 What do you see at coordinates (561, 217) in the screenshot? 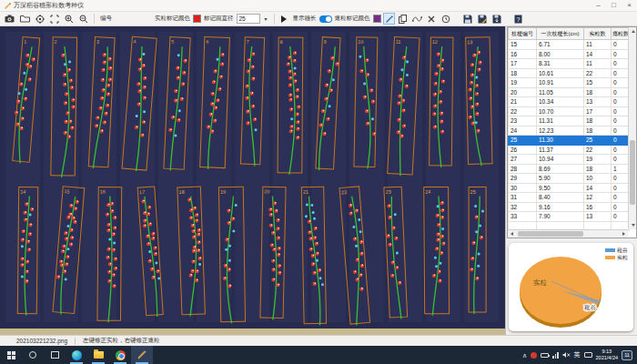
I see `table-cell: 7.90` at bounding box center [561, 217].